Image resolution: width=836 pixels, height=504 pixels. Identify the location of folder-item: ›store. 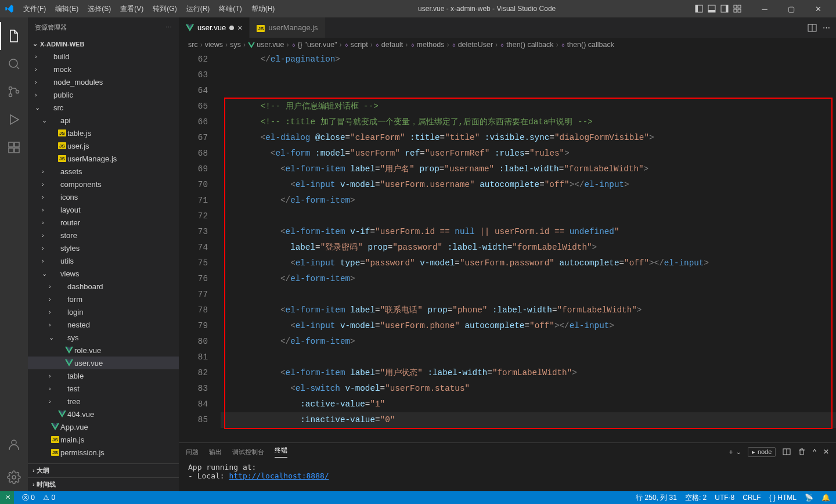
(103, 235).